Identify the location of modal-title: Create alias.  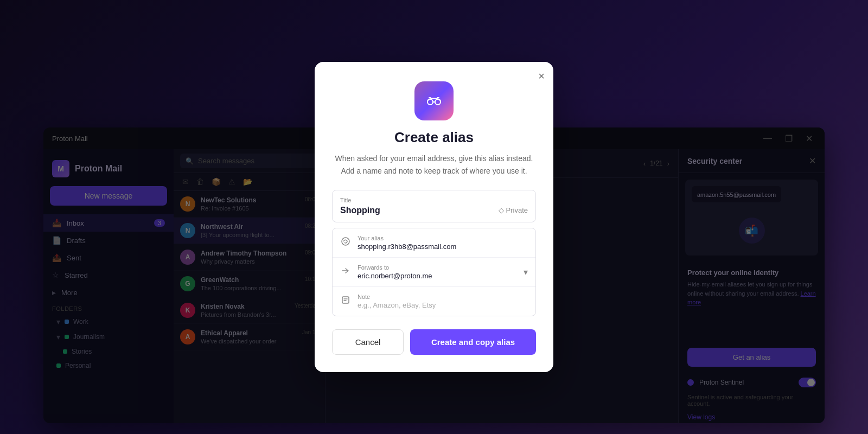
(434, 138).